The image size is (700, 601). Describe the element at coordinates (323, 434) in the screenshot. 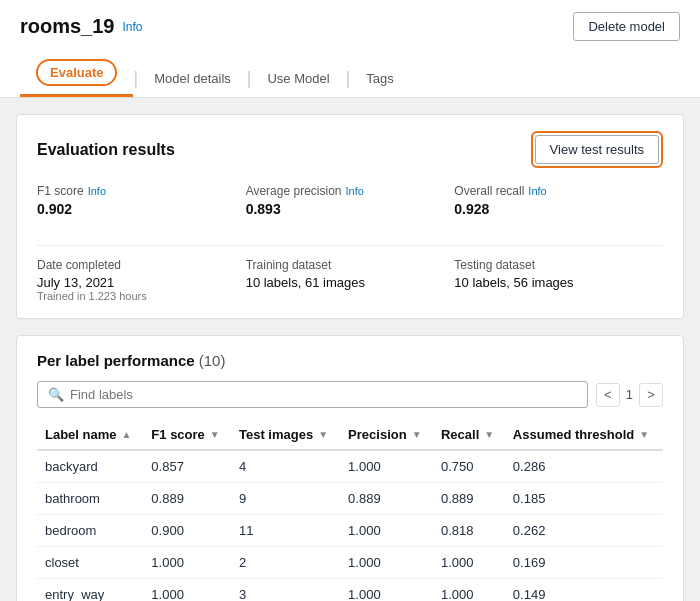

I see `test-images-sort-icon: ▼` at that location.